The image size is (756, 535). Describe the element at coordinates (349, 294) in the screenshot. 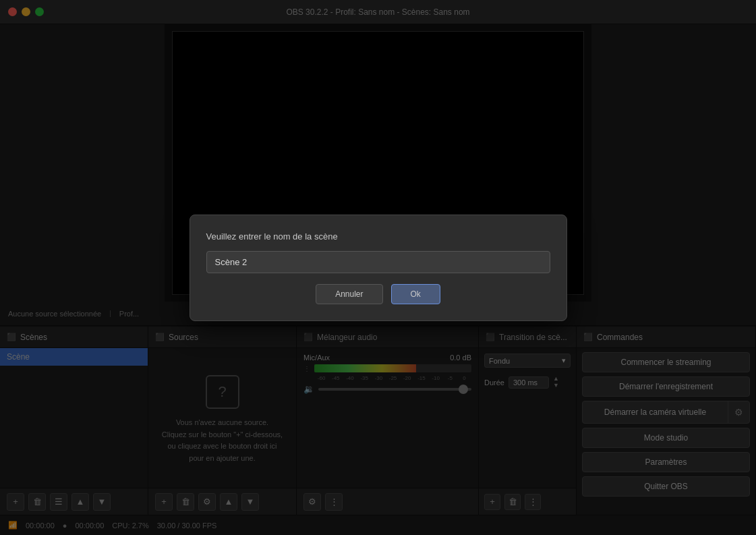

I see `cancel-button: Annuler` at that location.